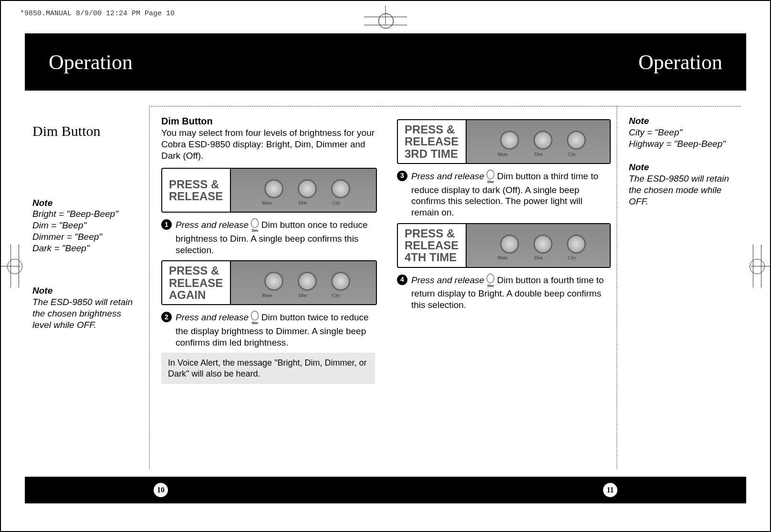 This screenshot has width=771, height=532. Describe the element at coordinates (503, 194) in the screenshot. I see `step-3: 3 Press and release Dim button a third t…` at that location.